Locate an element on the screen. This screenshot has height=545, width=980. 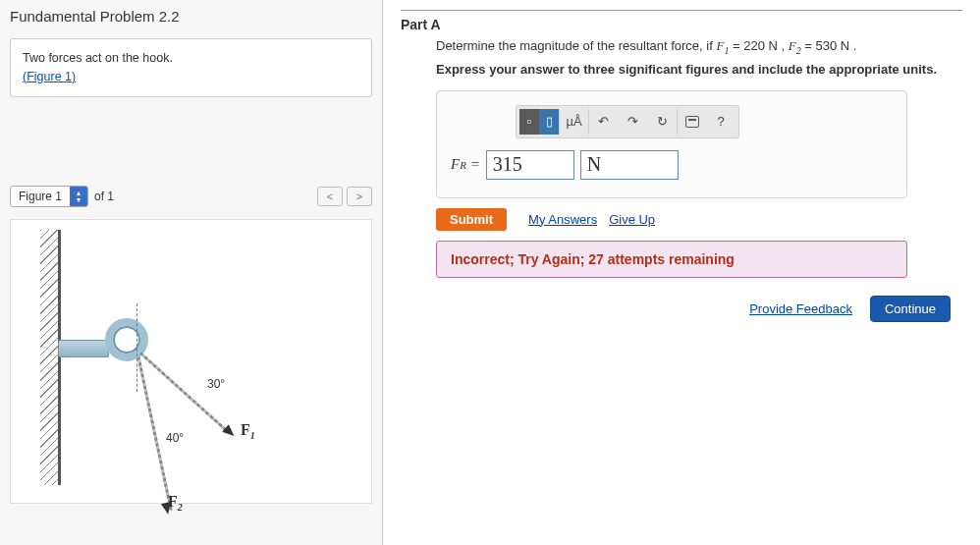
question-text: Determine the magnitude of the resultant… is located at coordinates (699, 47).